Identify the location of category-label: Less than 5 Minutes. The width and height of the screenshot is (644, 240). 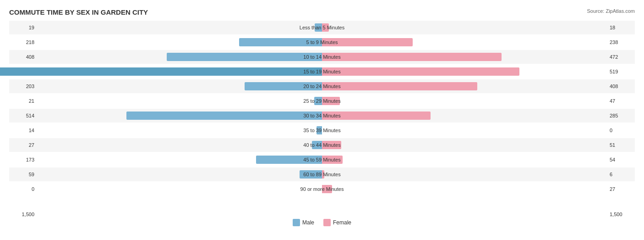
(322, 28).